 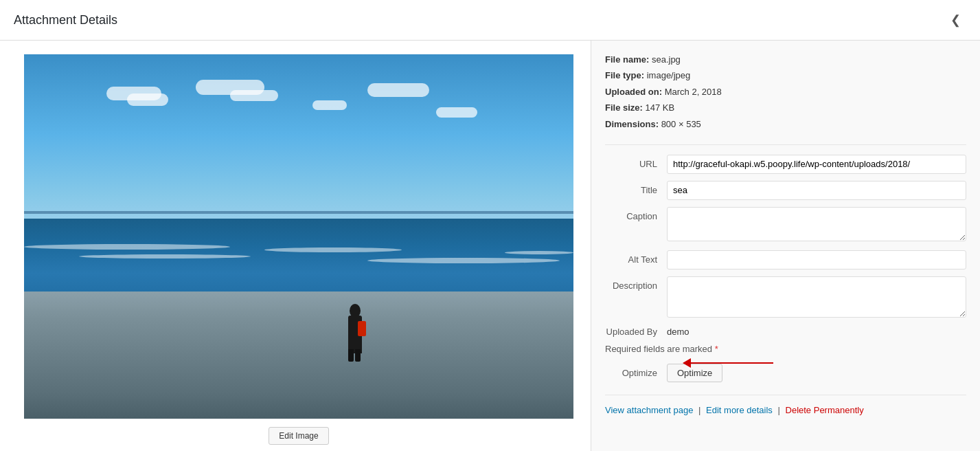 What do you see at coordinates (786, 260) in the screenshot?
I see `alt-text-row: Alt Text` at bounding box center [786, 260].